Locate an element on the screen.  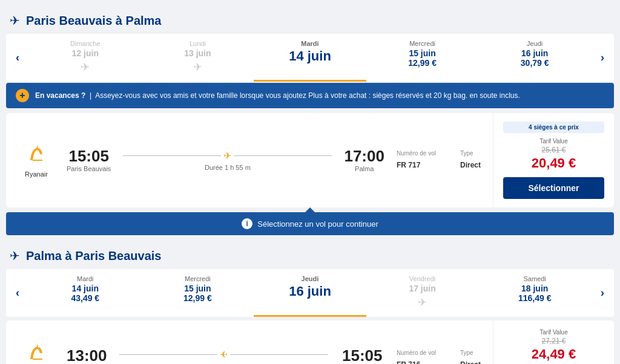
date-day: Dimanche is located at coordinates (85, 44).